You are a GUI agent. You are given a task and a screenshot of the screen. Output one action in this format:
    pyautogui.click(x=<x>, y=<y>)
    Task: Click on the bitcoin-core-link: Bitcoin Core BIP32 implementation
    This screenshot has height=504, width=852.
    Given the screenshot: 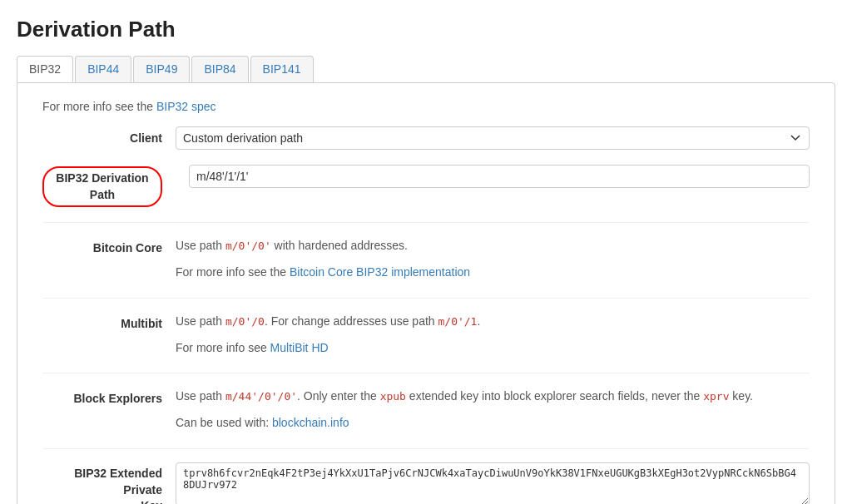 What is the action you would take?
    pyautogui.click(x=379, y=272)
    